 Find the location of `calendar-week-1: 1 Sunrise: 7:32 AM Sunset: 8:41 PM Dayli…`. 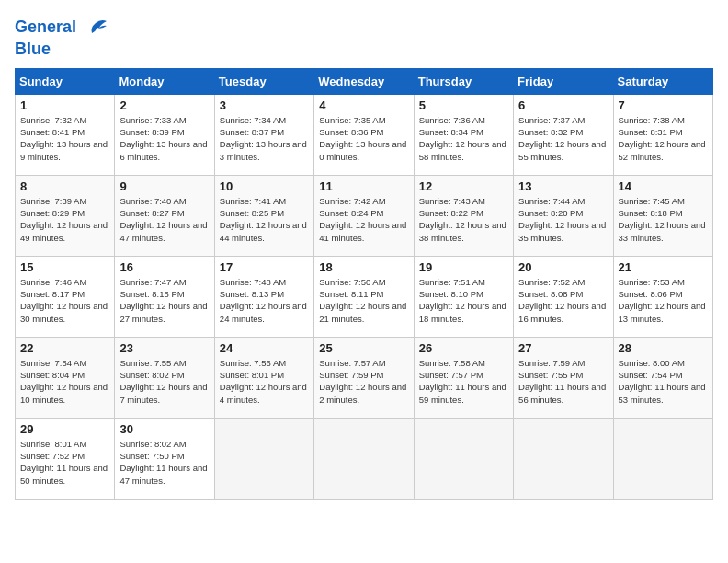

calendar-week-1: 1 Sunrise: 7:32 AM Sunset: 8:41 PM Dayli… is located at coordinates (364, 134).